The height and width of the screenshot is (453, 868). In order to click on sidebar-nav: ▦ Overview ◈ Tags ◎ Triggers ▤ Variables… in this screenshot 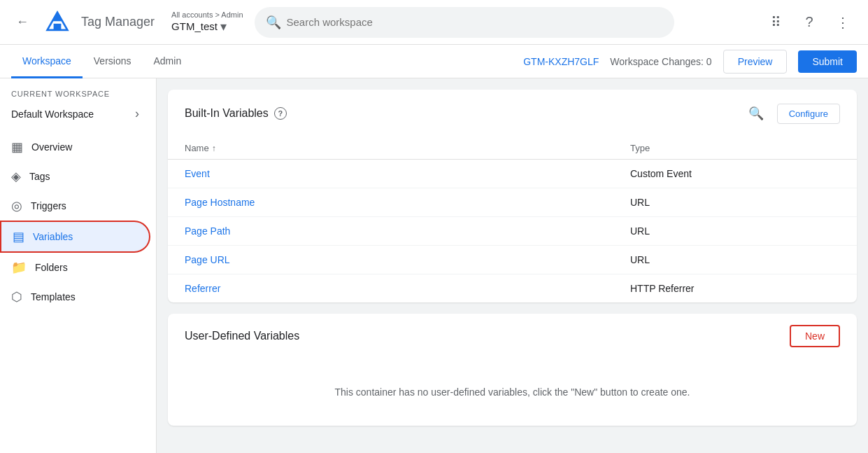, I will do `click(78, 222)`.